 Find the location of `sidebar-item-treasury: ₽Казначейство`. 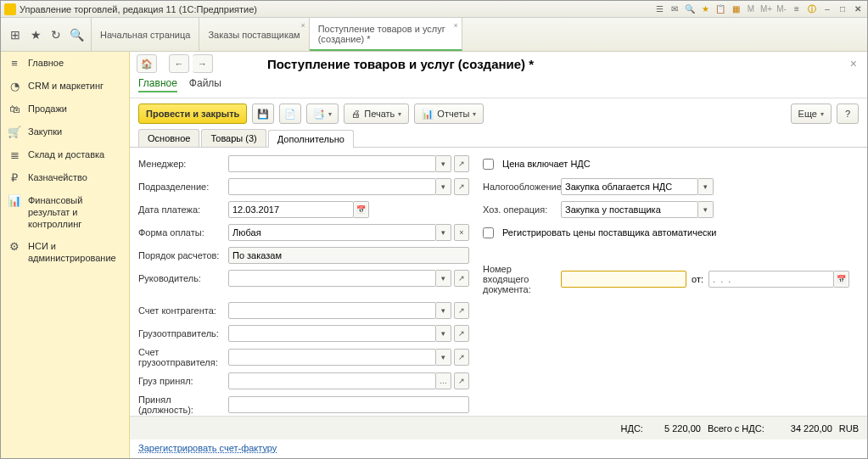

sidebar-item-treasury: ₽Казначейство is located at coordinates (64, 178).